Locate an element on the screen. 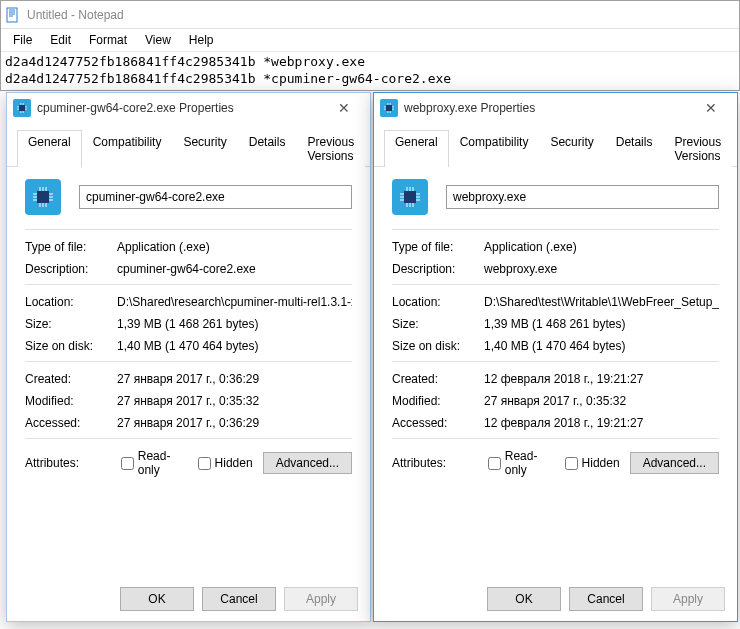  notepad-icon is located at coordinates (13, 15).